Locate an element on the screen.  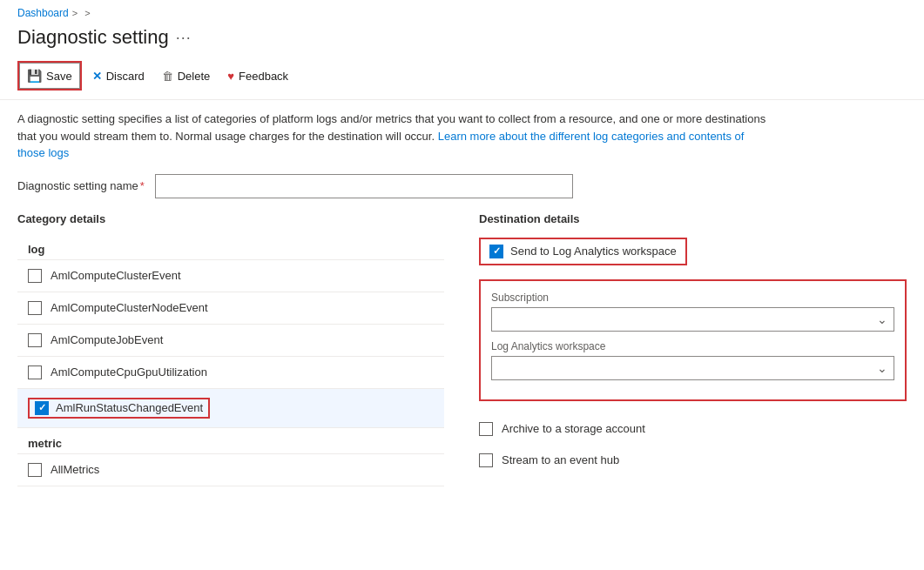
stream-option: Stream to an event hub is located at coordinates (693, 460).